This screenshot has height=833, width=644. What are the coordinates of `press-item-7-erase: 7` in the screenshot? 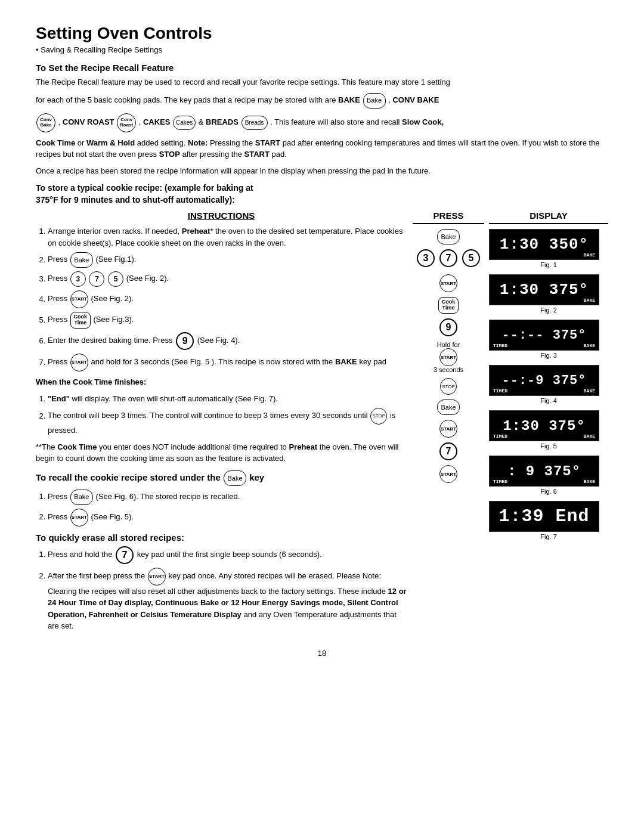 It's located at (448, 451).